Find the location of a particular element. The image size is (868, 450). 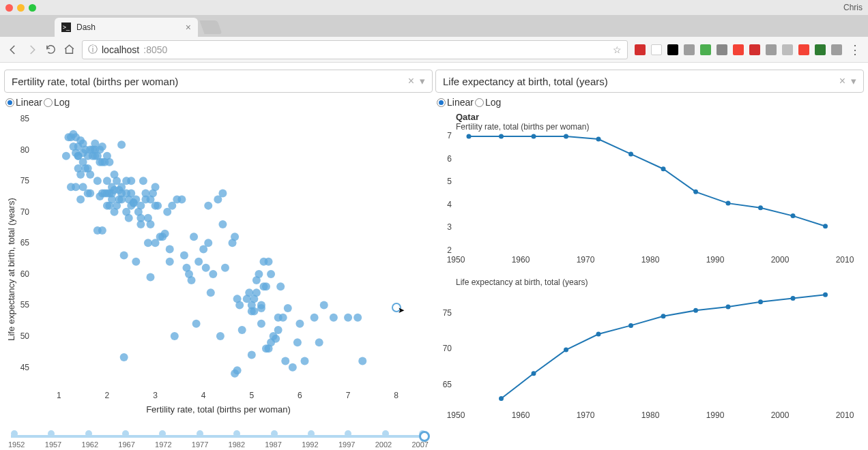

detail-chart-lifeexp: 1950196019701980199020002010657075 is located at coordinates (647, 355).